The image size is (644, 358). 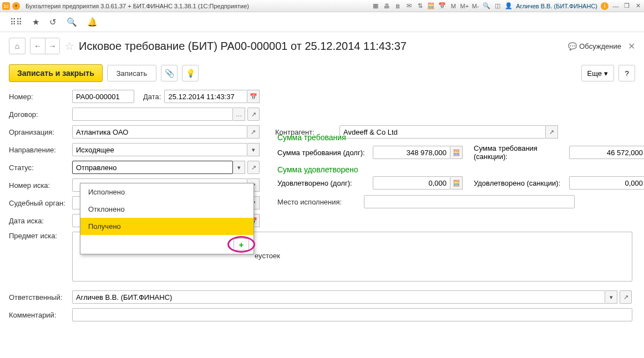 What do you see at coordinates (627, 73) in the screenshot?
I see `help-button: ?` at bounding box center [627, 73].